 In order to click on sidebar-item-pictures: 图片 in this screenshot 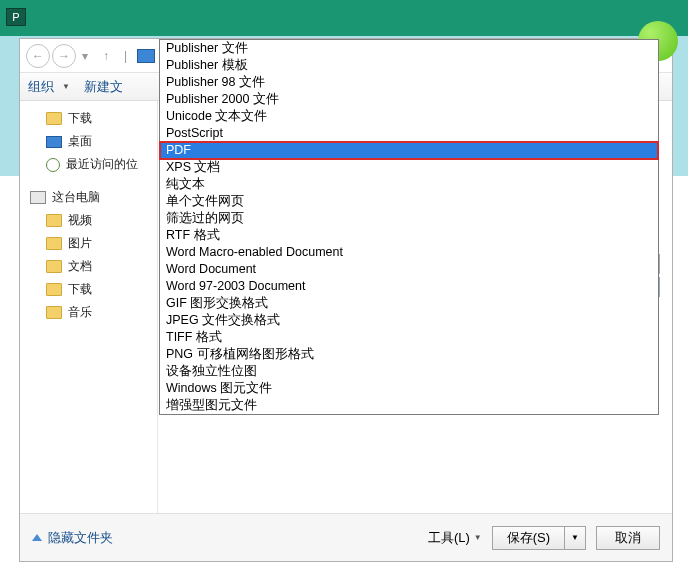, I will do `click(88, 244)`.